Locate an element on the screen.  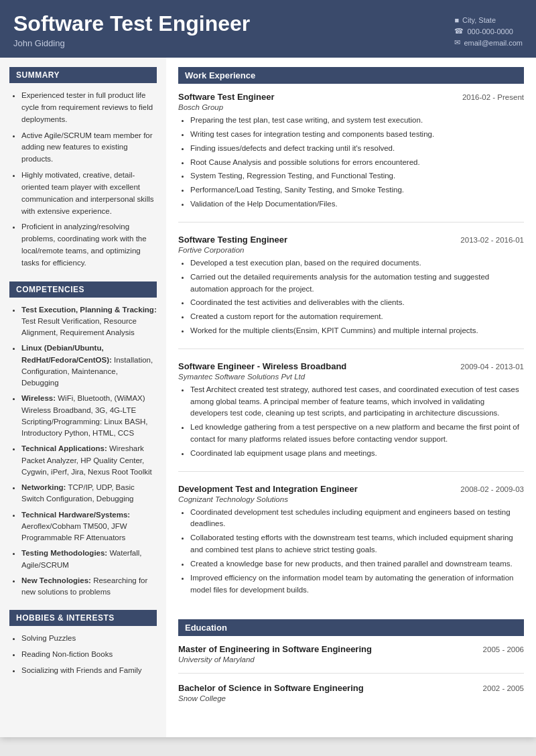
job-bullet: Carried out the detailed requirements an… is located at coordinates (357, 284).